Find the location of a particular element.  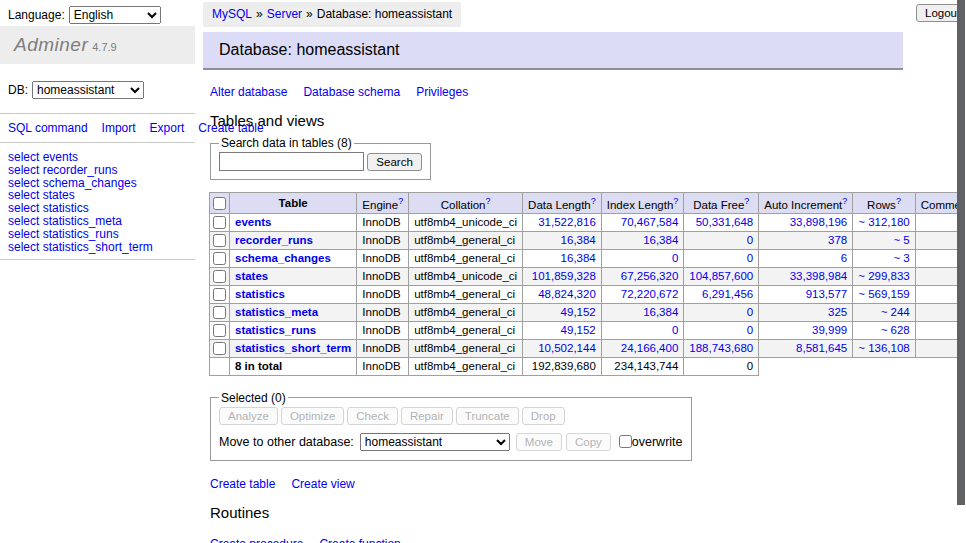

sidebar-select-link: select recorder_runs is located at coordinates (98, 170).